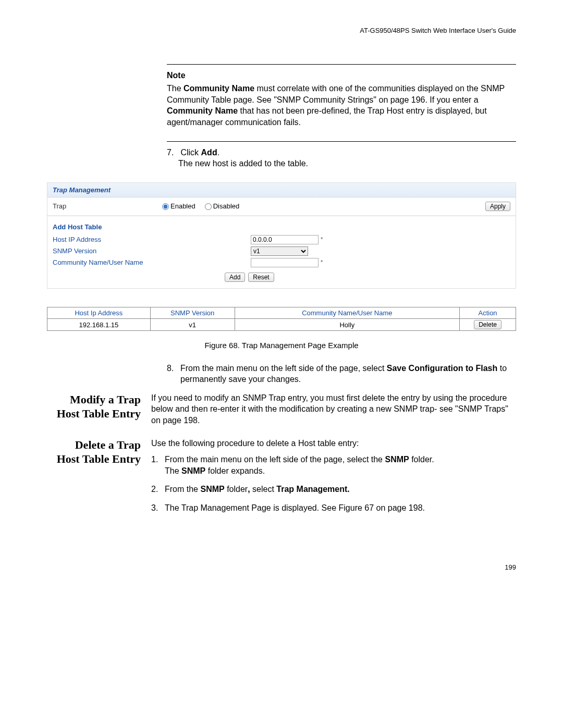 The width and height of the screenshot is (563, 728). I want to click on snmp-version-select: v1, so click(279, 251).